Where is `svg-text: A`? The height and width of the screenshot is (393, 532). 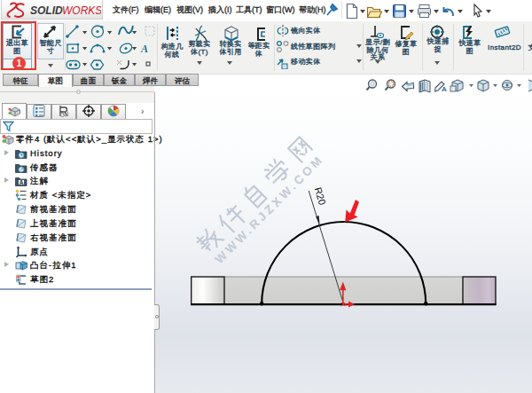
svg-text: A is located at coordinates (444, 89).